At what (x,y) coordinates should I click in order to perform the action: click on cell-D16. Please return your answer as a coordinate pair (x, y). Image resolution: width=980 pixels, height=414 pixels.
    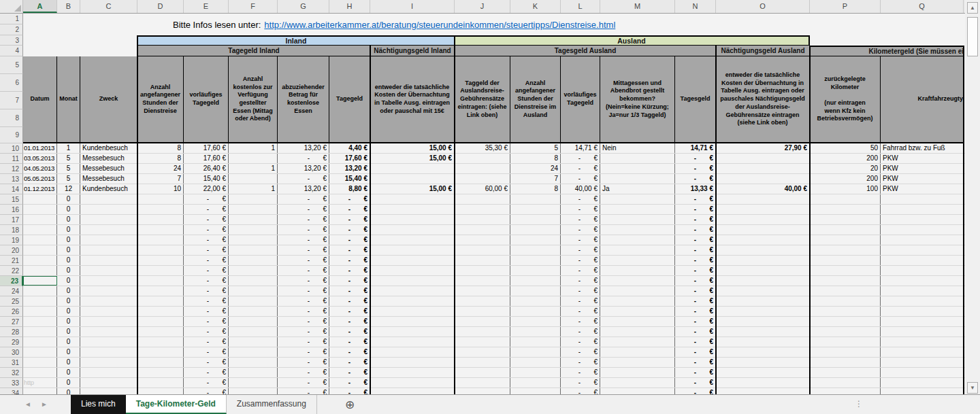
    Looking at the image, I should click on (161, 209).